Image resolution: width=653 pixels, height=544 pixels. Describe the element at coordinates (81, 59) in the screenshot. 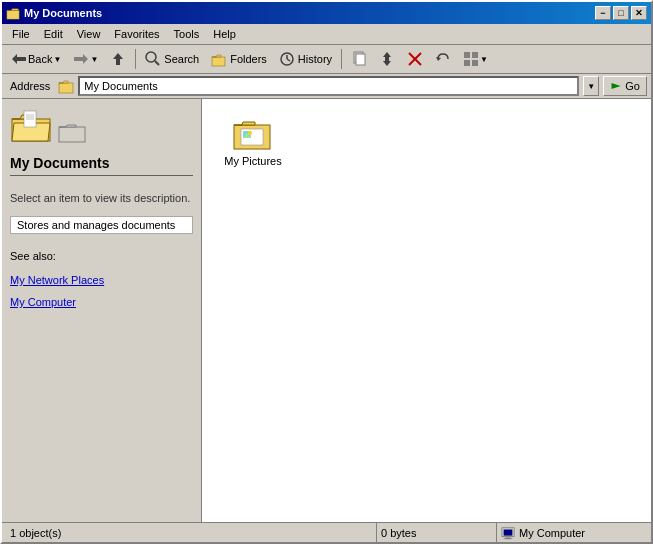

I see `forward-icon` at that location.